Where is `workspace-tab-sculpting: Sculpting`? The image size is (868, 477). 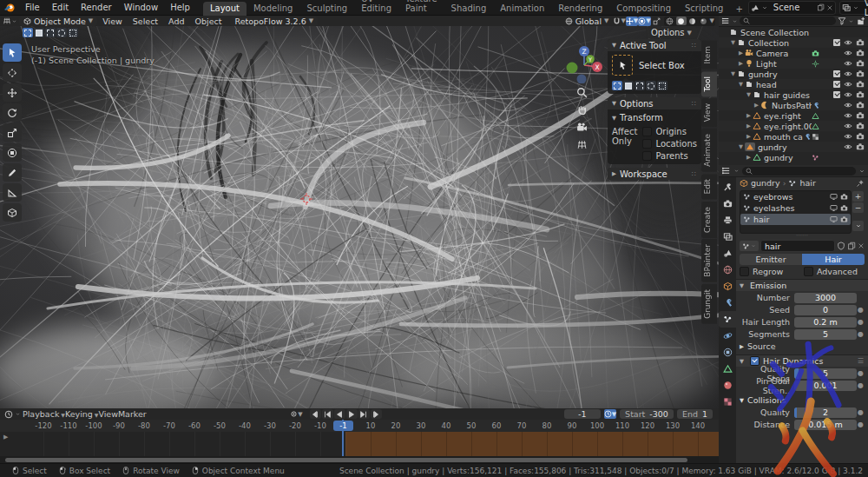
workspace-tab-sculpting: Sculpting is located at coordinates (326, 9).